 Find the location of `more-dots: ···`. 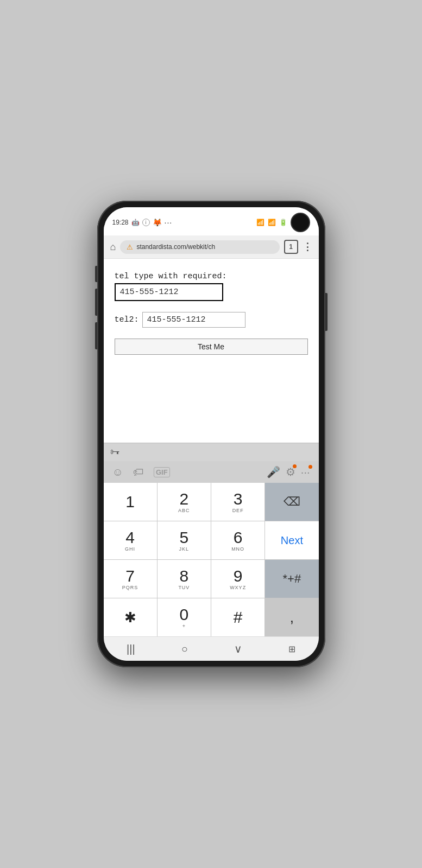

more-dots: ··· is located at coordinates (168, 222).